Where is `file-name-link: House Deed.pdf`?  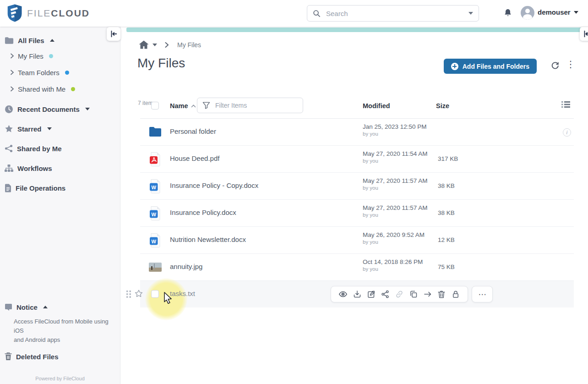 file-name-link: House Deed.pdf is located at coordinates (195, 159).